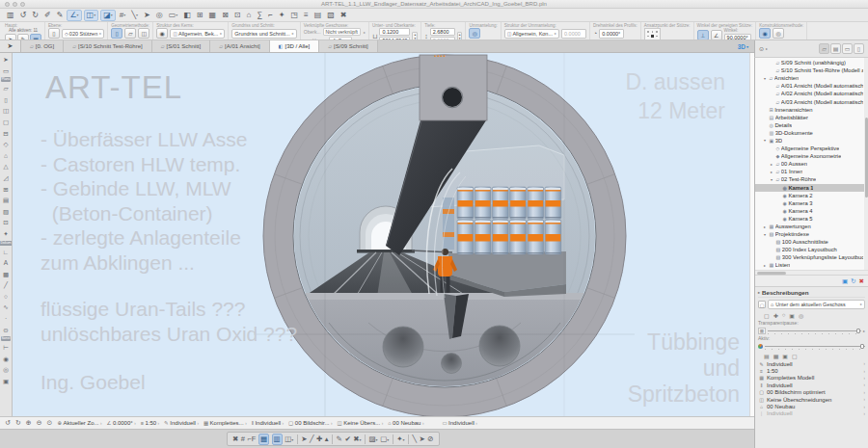  What do you see at coordinates (812, 156) in the screenshot?
I see `tree-item: ◆Allgemeine Axonometrie` at bounding box center [812, 156].